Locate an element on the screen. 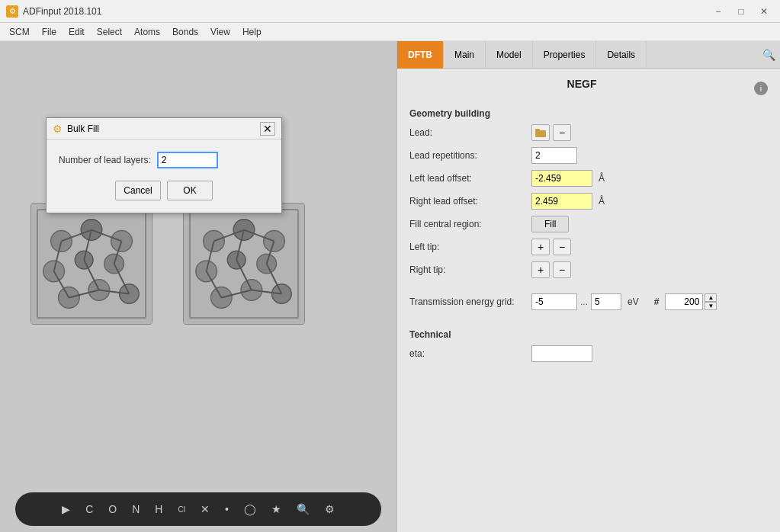 The height and width of the screenshot is (532, 780). menu-bar: SCM File Edit Select Atoms Bonds View He… is located at coordinates (390, 32).